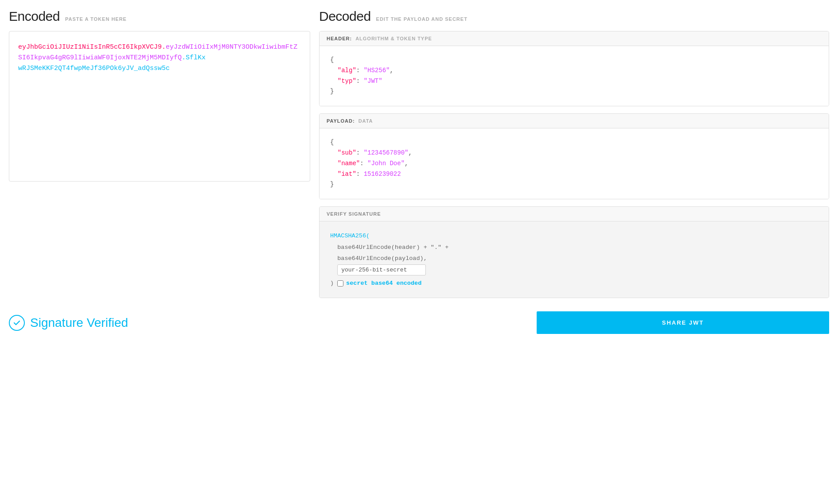 The image size is (838, 504). What do you see at coordinates (332, 142) in the screenshot?
I see `payload-open-brace: {` at bounding box center [332, 142].